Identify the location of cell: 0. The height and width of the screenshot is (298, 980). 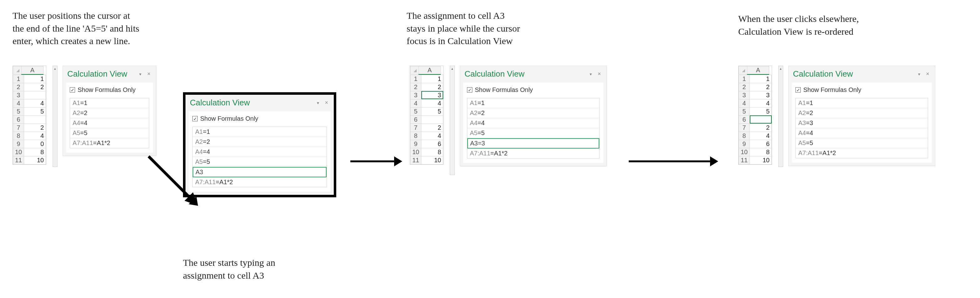
(35, 144).